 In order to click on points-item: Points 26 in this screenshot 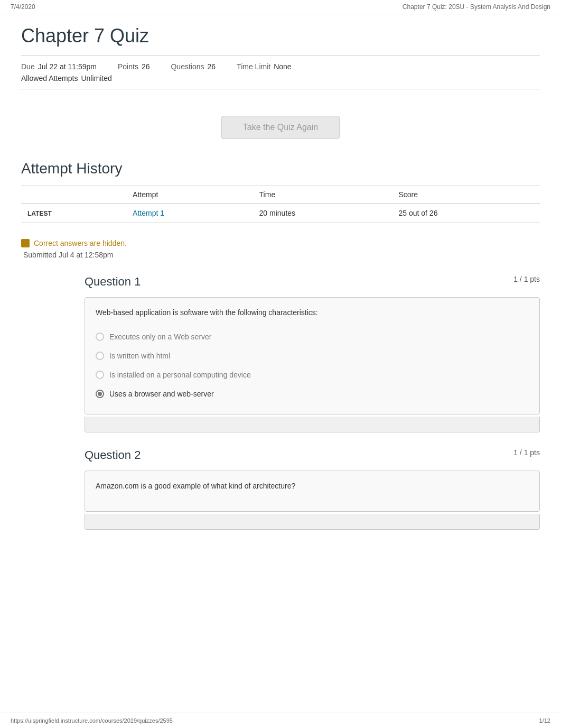, I will do `click(134, 67)`.